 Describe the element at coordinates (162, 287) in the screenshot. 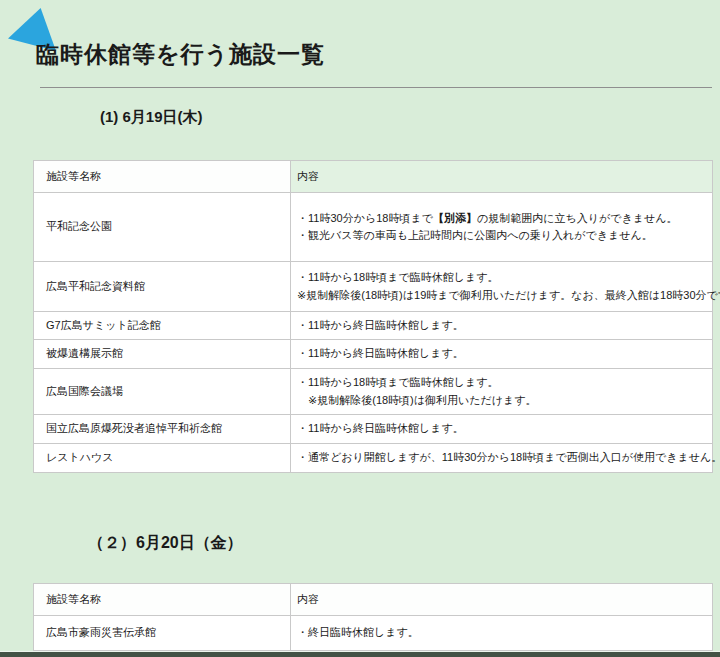

I see `facility-name: 広島平和記念資料館` at that location.